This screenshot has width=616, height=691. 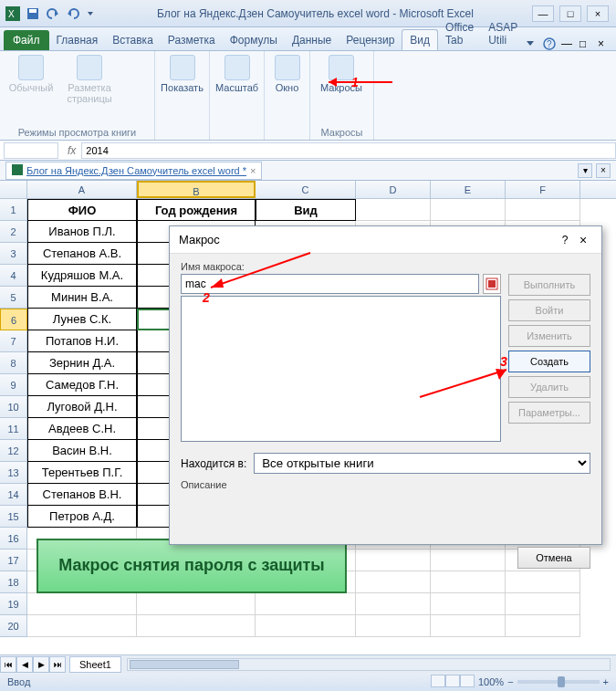 I want to click on maximize-button: □, so click(x=570, y=14).